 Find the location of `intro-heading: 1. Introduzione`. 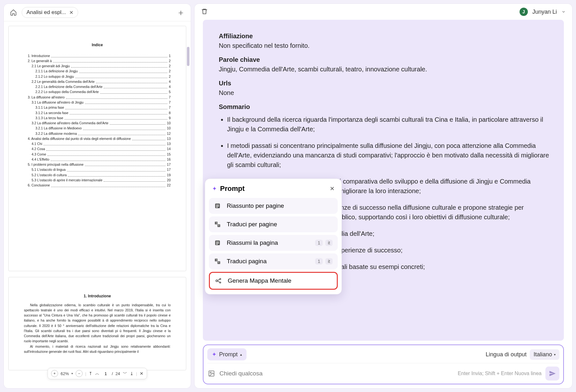

intro-heading: 1. Introduzione is located at coordinates (97, 296).